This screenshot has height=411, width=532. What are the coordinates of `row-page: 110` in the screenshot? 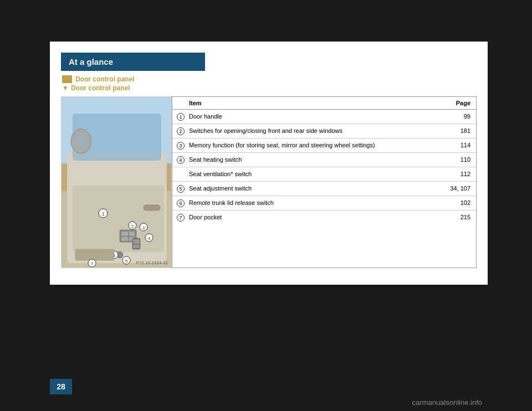 It's located at (461, 160).